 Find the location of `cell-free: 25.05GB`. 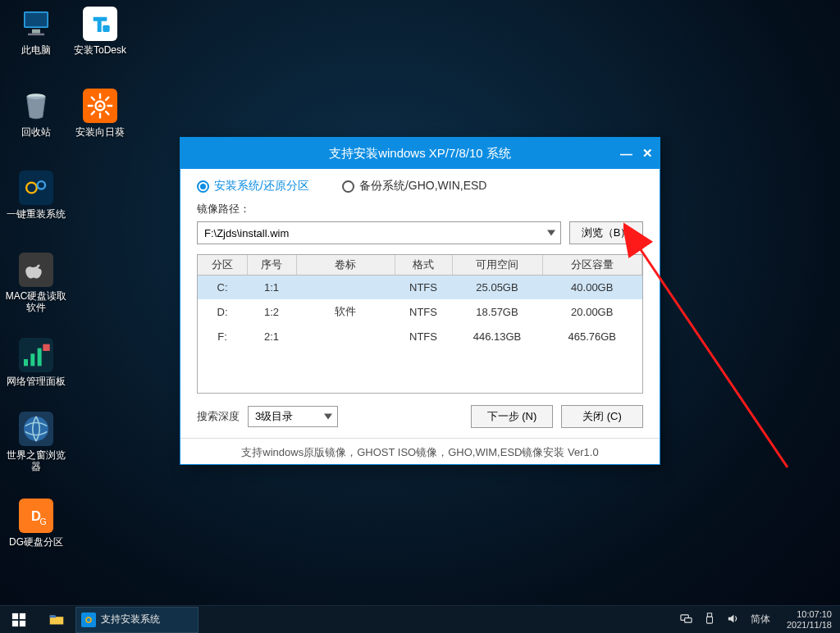

cell-free: 25.05GB is located at coordinates (497, 287).